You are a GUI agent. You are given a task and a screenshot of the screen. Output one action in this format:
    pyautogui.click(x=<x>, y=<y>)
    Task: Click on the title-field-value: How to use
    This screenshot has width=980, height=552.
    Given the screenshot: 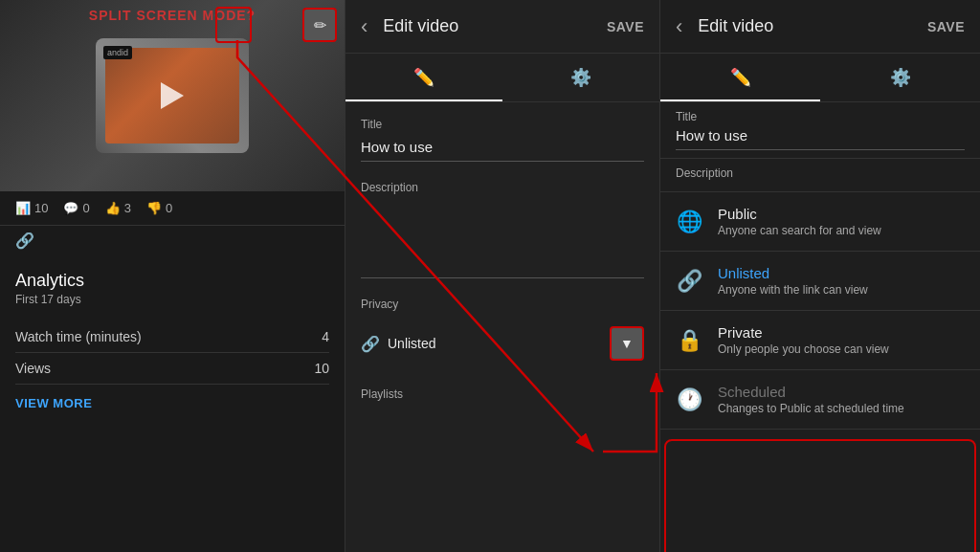 What is the action you would take?
    pyautogui.click(x=502, y=150)
    